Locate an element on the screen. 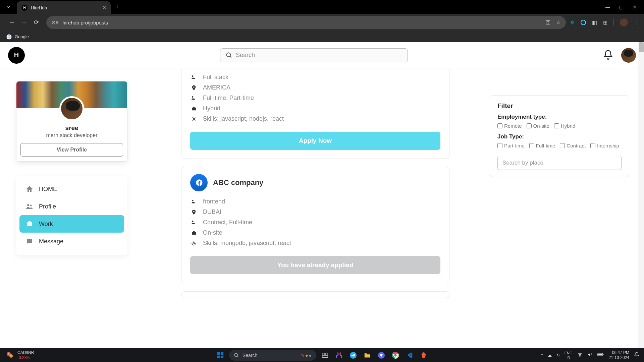 This screenshot has width=644, height=362. onedrive-icon: ☁ is located at coordinates (550, 355).